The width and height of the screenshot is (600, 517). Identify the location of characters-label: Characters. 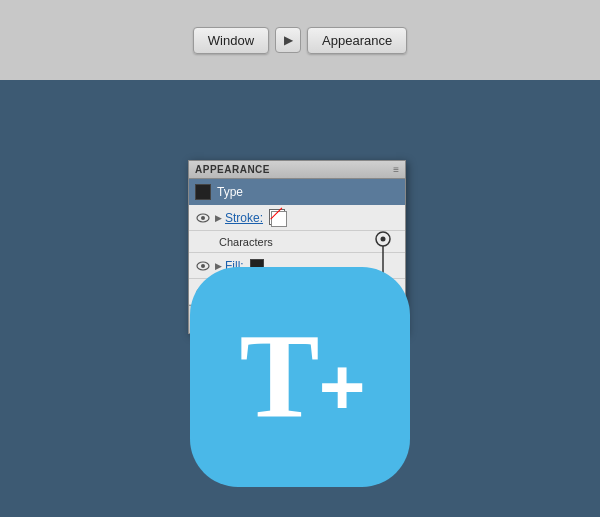
(246, 242).